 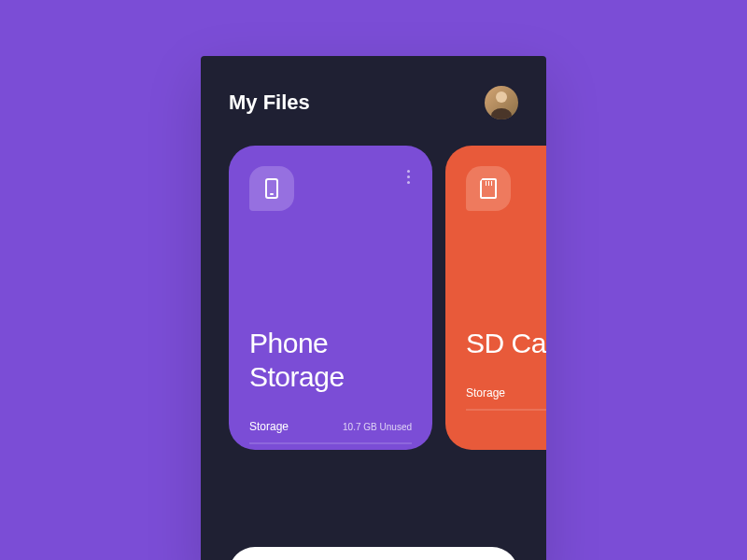 I want to click on page-title: My Files, so click(x=269, y=103).